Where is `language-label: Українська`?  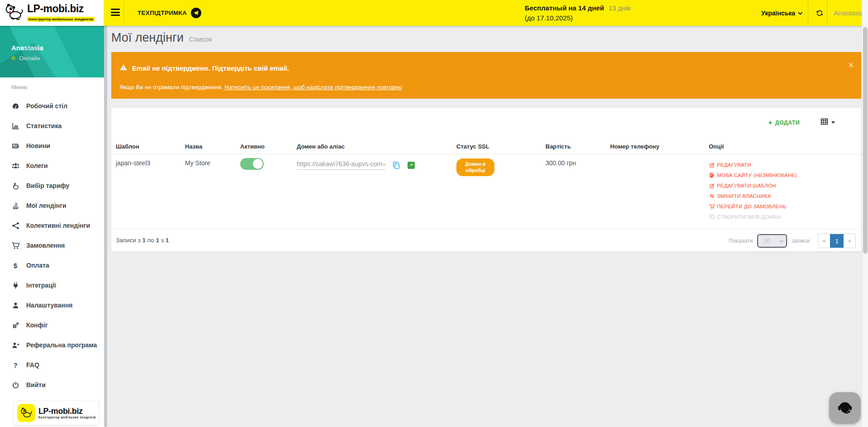
language-label: Українська is located at coordinates (778, 13).